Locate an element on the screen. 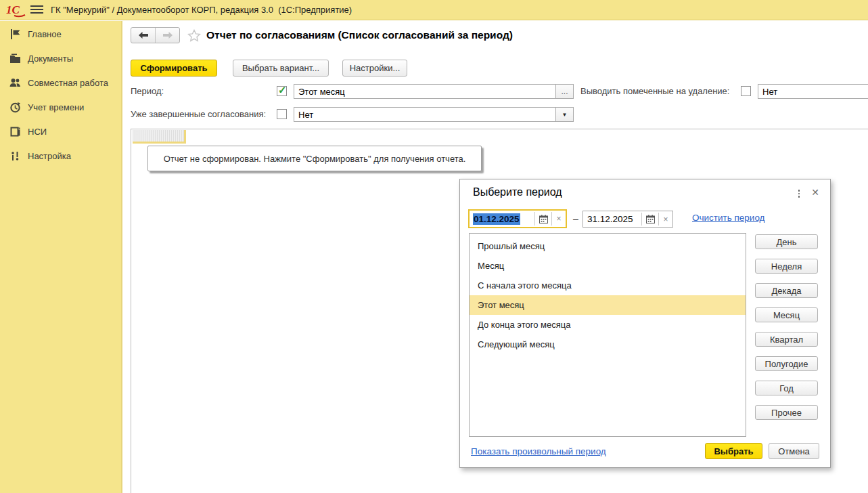 The width and height of the screenshot is (868, 493). completed-dropdown-button: ▼ is located at coordinates (564, 114).